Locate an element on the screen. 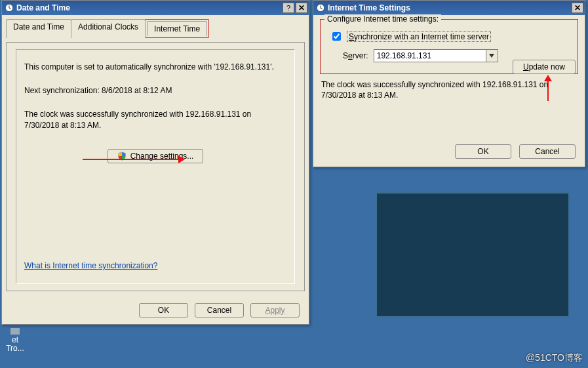 This screenshot has height=368, width=588. tab-label: Internet Time is located at coordinates (177, 29).